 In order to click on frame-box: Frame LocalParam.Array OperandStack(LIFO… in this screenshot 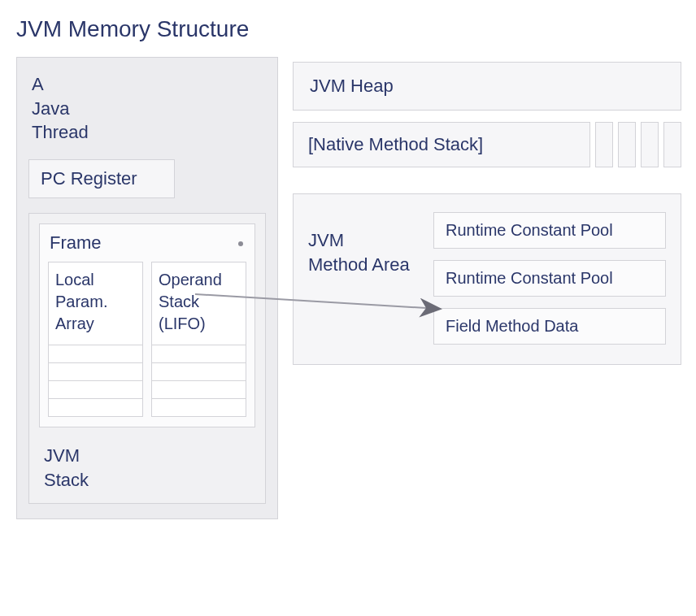, I will do `click(147, 325)`.